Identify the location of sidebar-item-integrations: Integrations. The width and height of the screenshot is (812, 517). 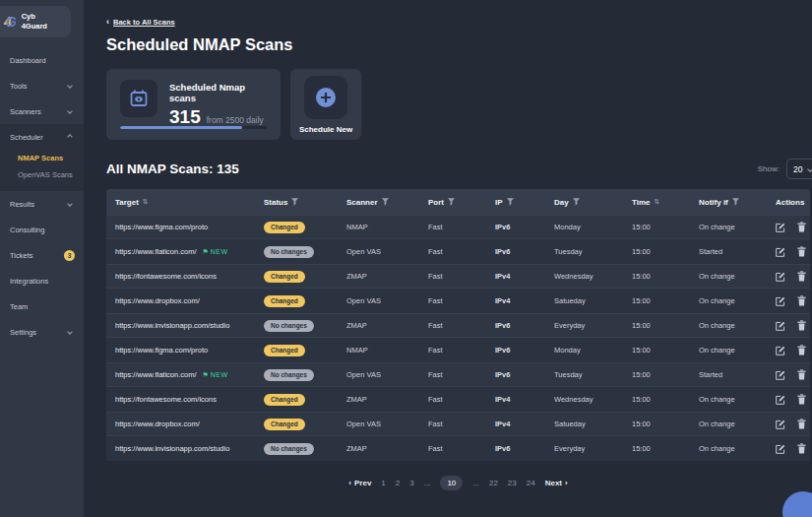
(41, 281).